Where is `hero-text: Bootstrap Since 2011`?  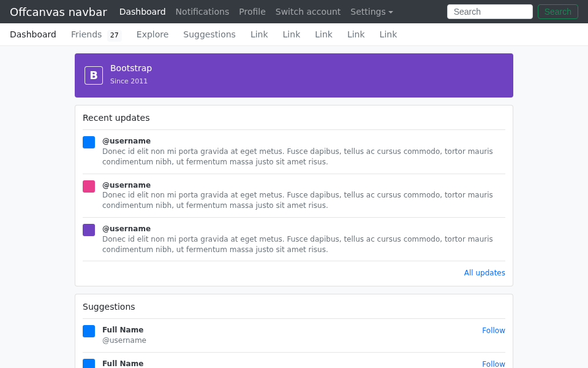 hero-text: Bootstrap Since 2011 is located at coordinates (131, 76).